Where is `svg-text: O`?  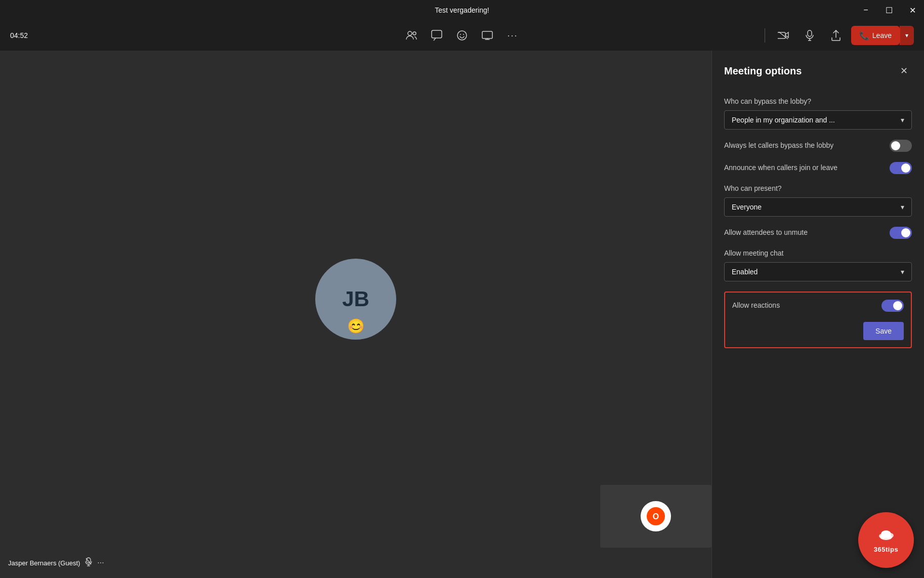 svg-text: O is located at coordinates (656, 516).